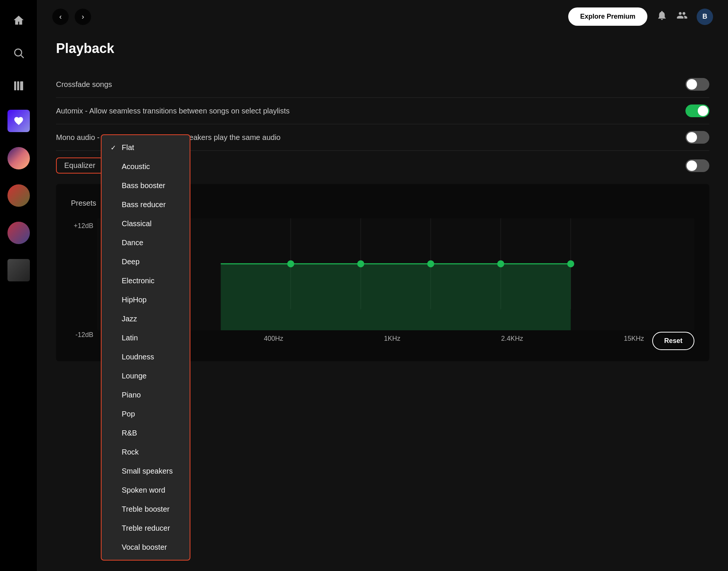 The image size is (728, 571). Describe the element at coordinates (146, 528) in the screenshot. I see `preset-label-treble-reducer: Treble reducer` at that location.